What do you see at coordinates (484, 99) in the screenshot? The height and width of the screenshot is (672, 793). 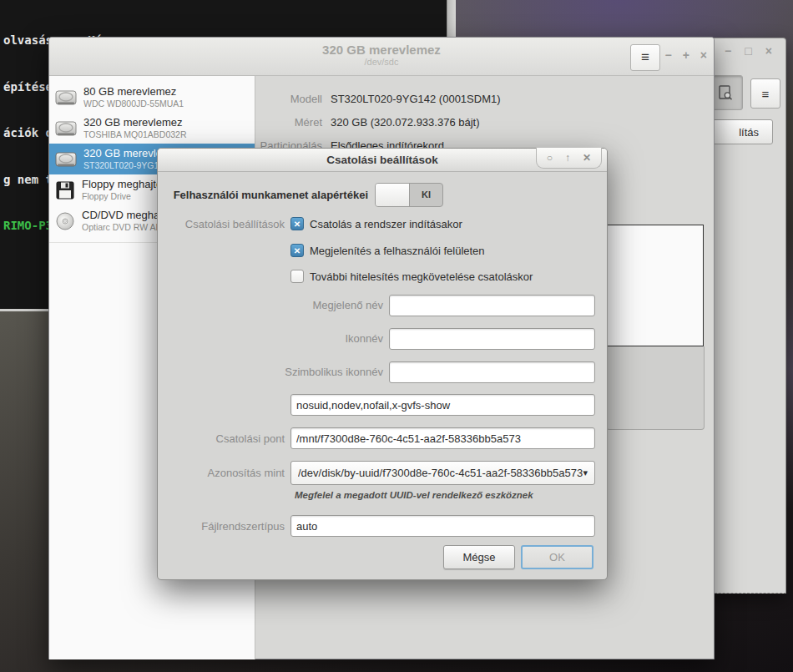 I see `detail-row-model: Modell ST320LT020-9YG142 (0001SDM1)` at bounding box center [484, 99].